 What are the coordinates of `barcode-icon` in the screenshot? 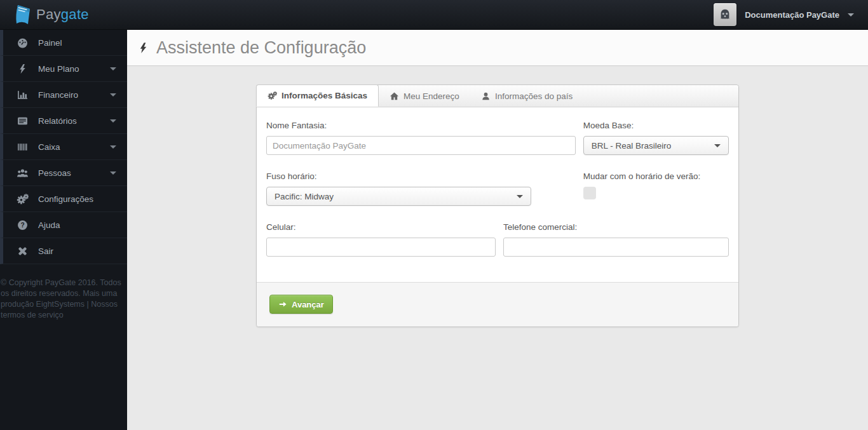 It's located at (22, 147).